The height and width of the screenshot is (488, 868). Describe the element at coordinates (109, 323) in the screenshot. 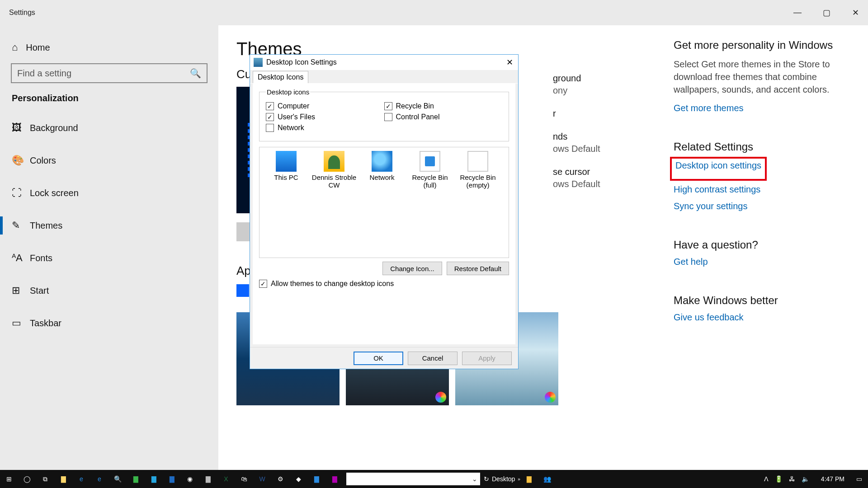

I see `sidebar-item-taskbar: ▭Taskbar` at that location.